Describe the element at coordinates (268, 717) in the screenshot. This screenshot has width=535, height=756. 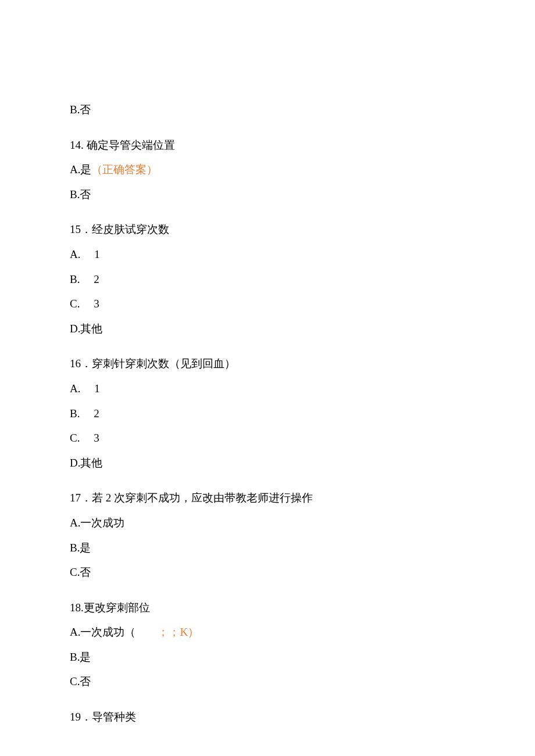
I see `question-text: 19．导管种类` at that location.